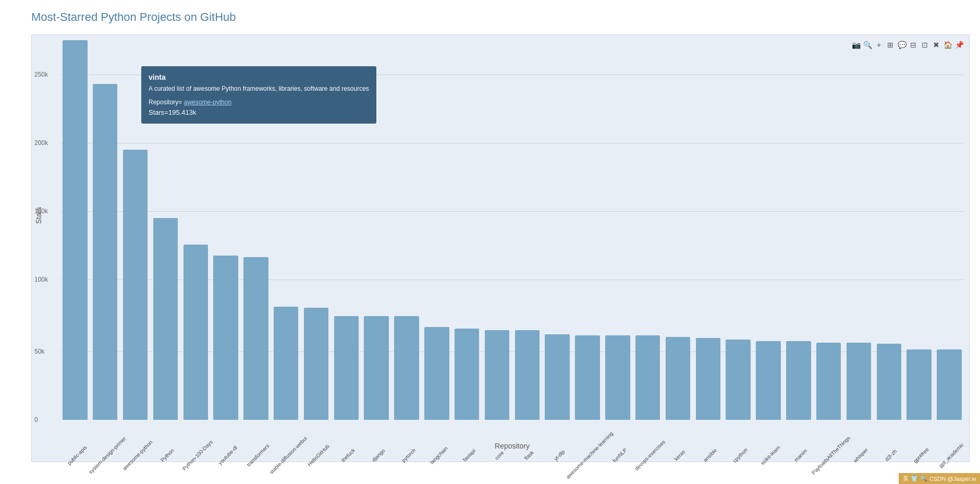 This screenshot has width=980, height=484. Describe the element at coordinates (497, 375) in the screenshot. I see `bar-core` at that location.